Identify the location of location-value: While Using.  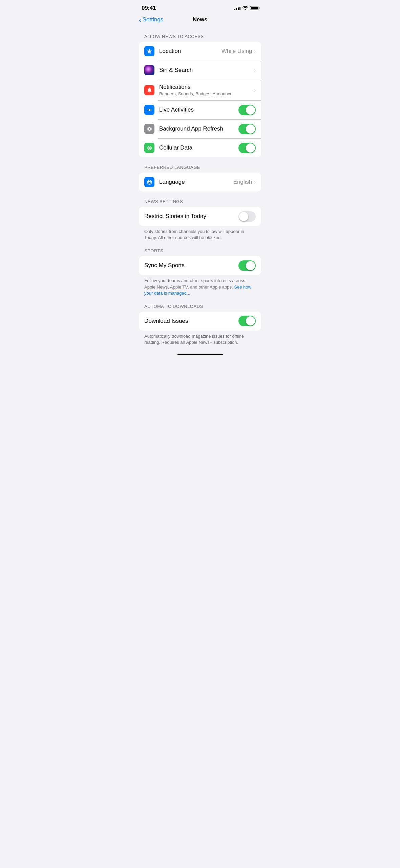
(237, 51).